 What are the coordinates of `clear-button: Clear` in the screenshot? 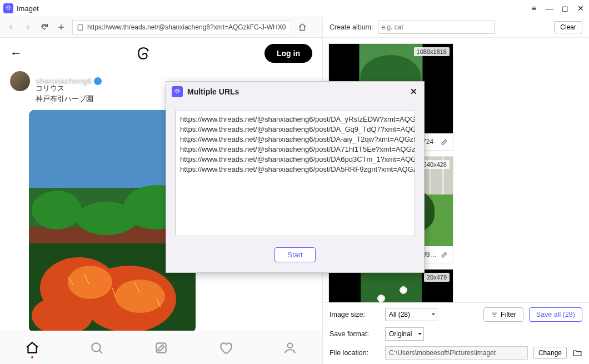 It's located at (568, 27).